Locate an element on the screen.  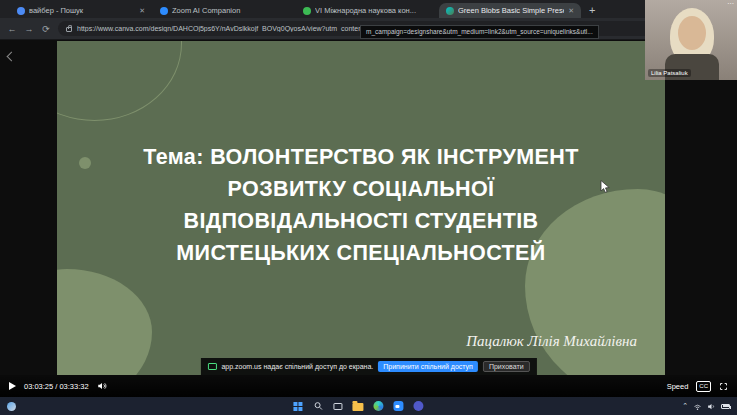
blob-outline-decoration is located at coordinates (120, 81).